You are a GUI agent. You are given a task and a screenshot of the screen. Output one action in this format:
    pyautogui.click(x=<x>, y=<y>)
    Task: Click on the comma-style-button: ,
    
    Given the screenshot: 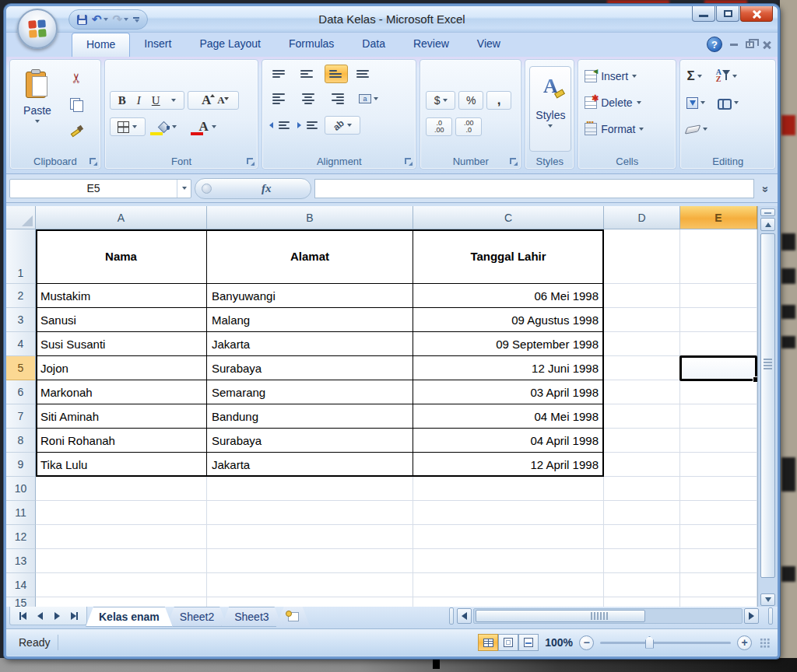 What is the action you would take?
    pyautogui.click(x=499, y=100)
    